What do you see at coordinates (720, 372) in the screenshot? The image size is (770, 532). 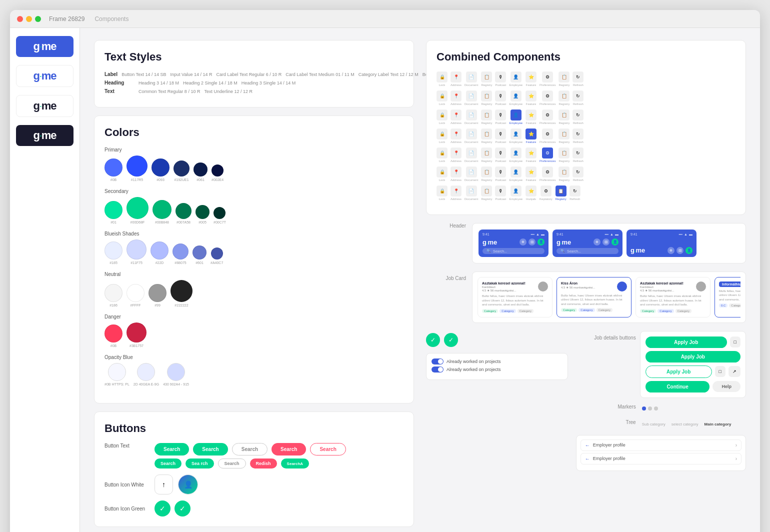 I see `jdb-extra-btn-2: □` at bounding box center [720, 372].